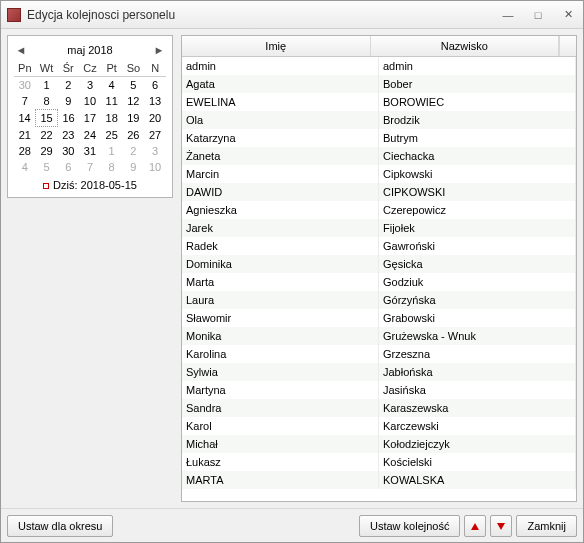 The width and height of the screenshot is (584, 543). I want to click on table-row: SandraKaraszewska, so click(379, 408).